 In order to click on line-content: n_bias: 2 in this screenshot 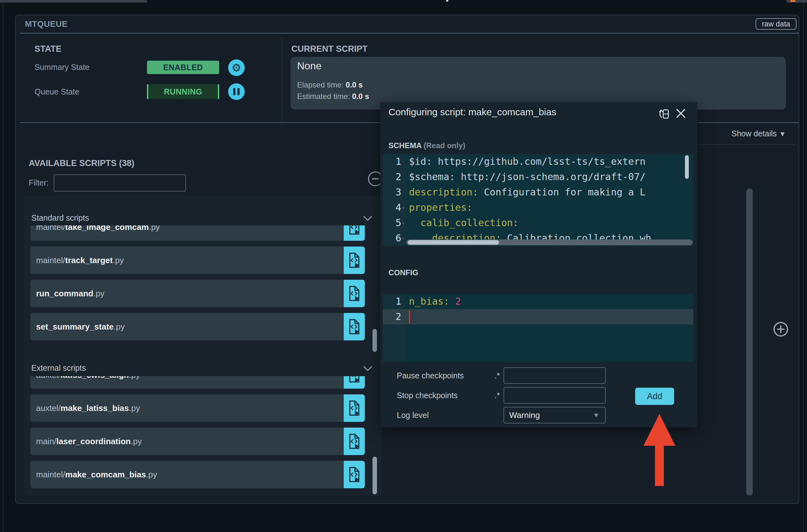, I will do `click(435, 301)`.